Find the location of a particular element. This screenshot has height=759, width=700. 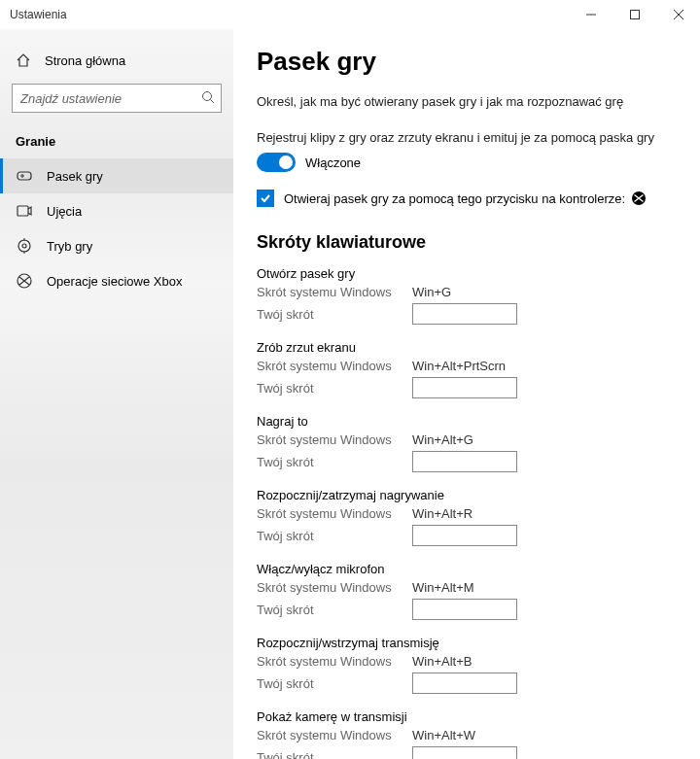

shortcut-group: Nagraj toSkrót systemu WindowsWin+Alt+GT… is located at coordinates (467, 443).